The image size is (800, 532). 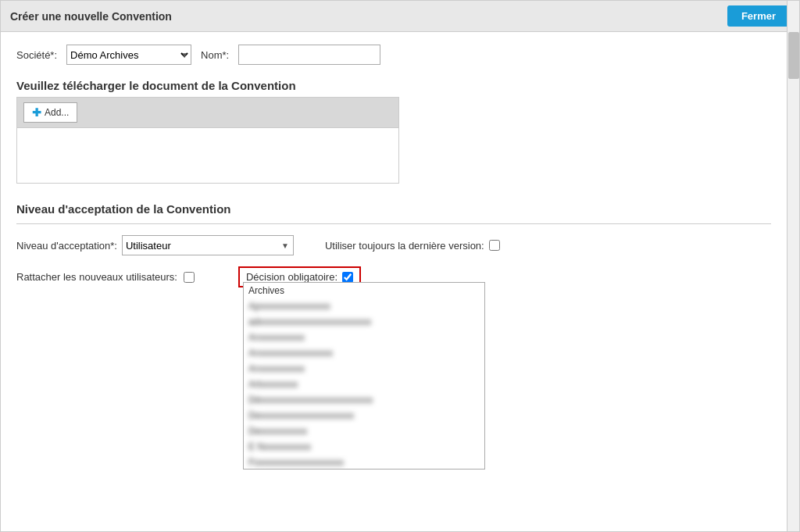 What do you see at coordinates (364, 431) in the screenshot?
I see `list-item: Dexxxxxxxxxx` at bounding box center [364, 431].